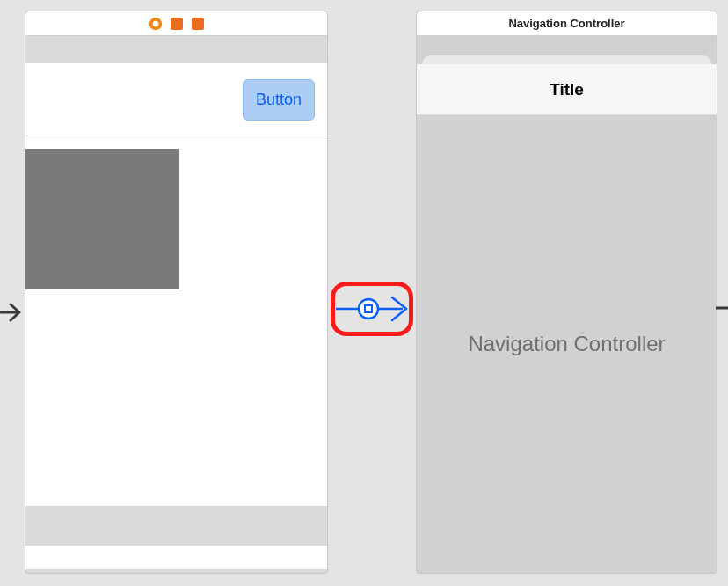 The height and width of the screenshot is (586, 728). What do you see at coordinates (11, 312) in the screenshot?
I see `initial-vc-arrow-icon` at bounding box center [11, 312].